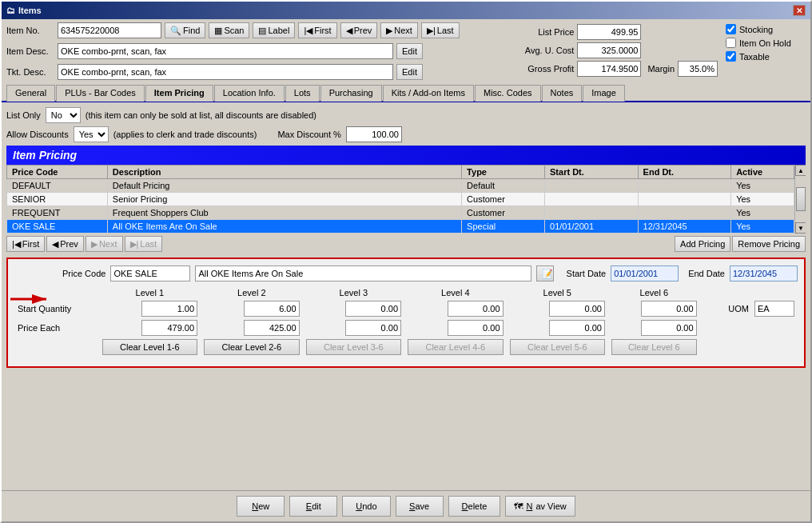  Describe the element at coordinates (730, 56) in the screenshot. I see `taxable-checkbox` at that location.